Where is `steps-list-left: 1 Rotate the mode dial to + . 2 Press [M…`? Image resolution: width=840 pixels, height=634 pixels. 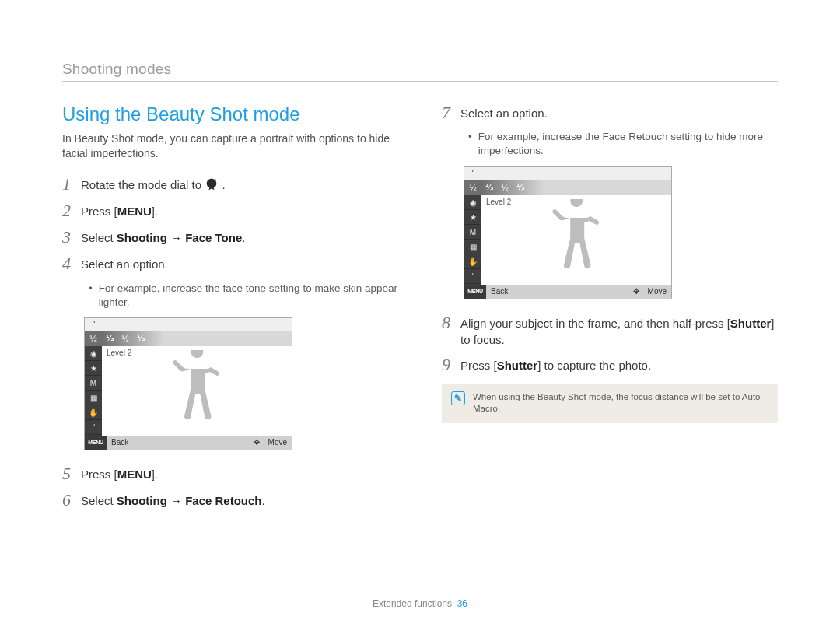 steps-list-left: 1 Rotate the mode dial to + . 2 Press [M… is located at coordinates (230, 224).